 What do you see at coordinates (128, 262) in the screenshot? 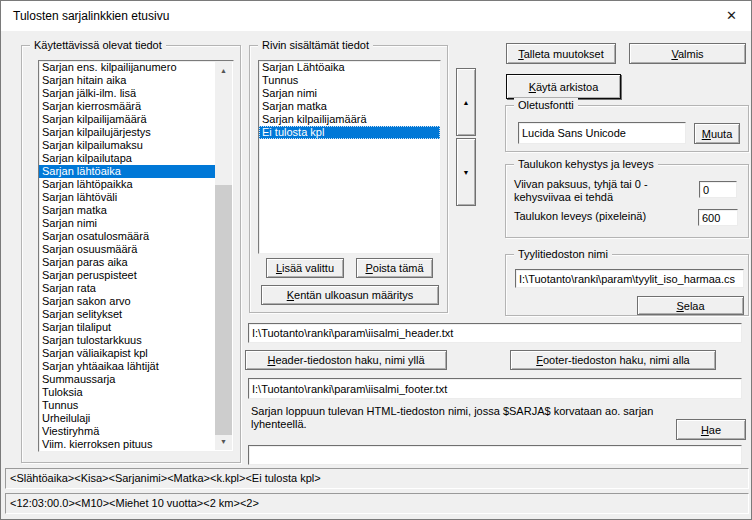
I see `list-item: Sarjan paras aika` at bounding box center [128, 262].